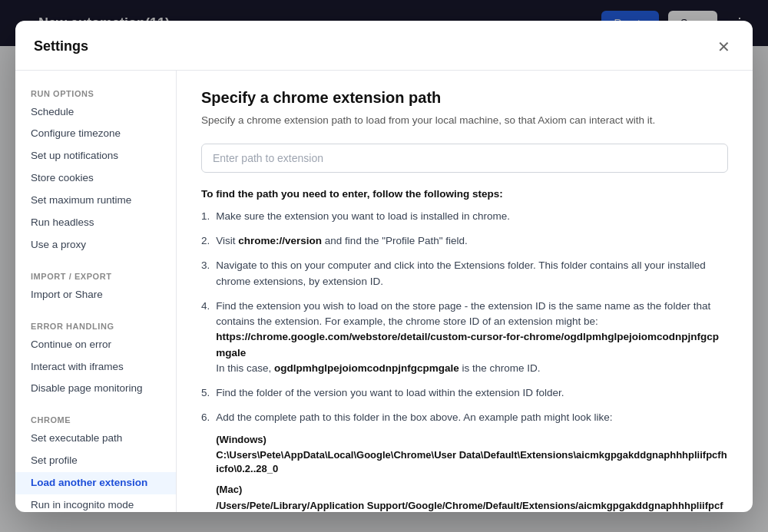  Describe the element at coordinates (465, 121) in the screenshot. I see `content-subtitle: Specify a chrome extension path to load …` at that location.